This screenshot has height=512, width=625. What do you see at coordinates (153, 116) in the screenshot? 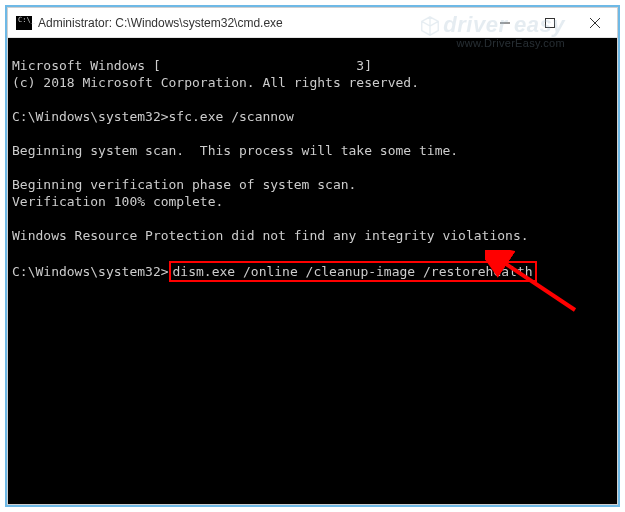
I see `terminal-line: C:\Windows\system32>sfc.exe /scannow` at bounding box center [153, 116].